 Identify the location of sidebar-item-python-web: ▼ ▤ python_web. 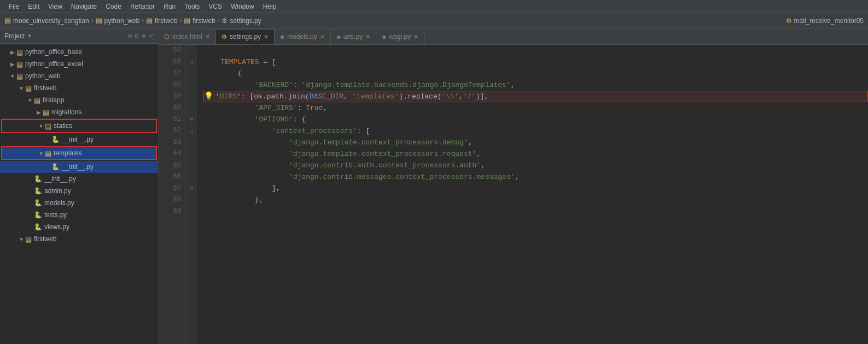
(79, 76).